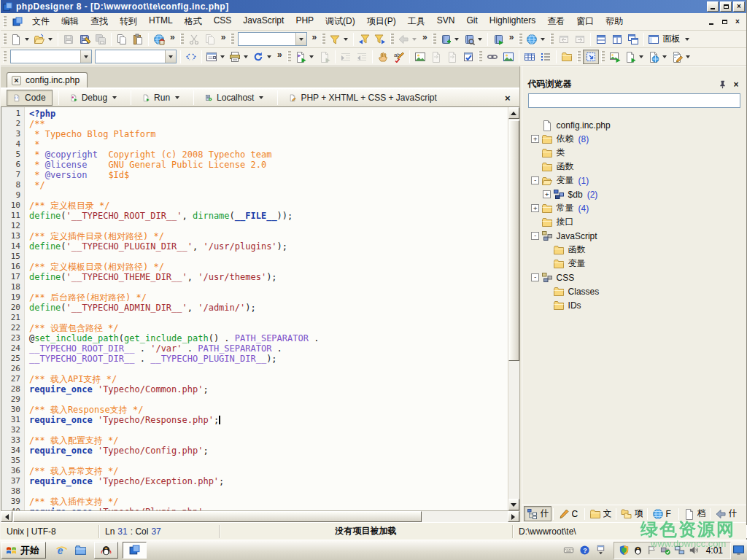 The height and width of the screenshot is (560, 747). Describe the element at coordinates (638, 153) in the screenshot. I see `tree-item-: 类` at that location.